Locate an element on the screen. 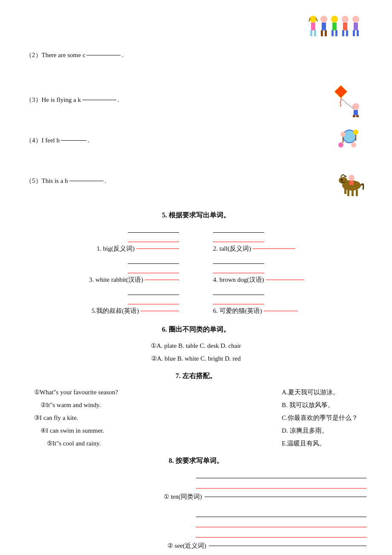 The height and width of the screenshot is (555, 392). q5-label: （5）This is a h is located at coordinates (47, 181).